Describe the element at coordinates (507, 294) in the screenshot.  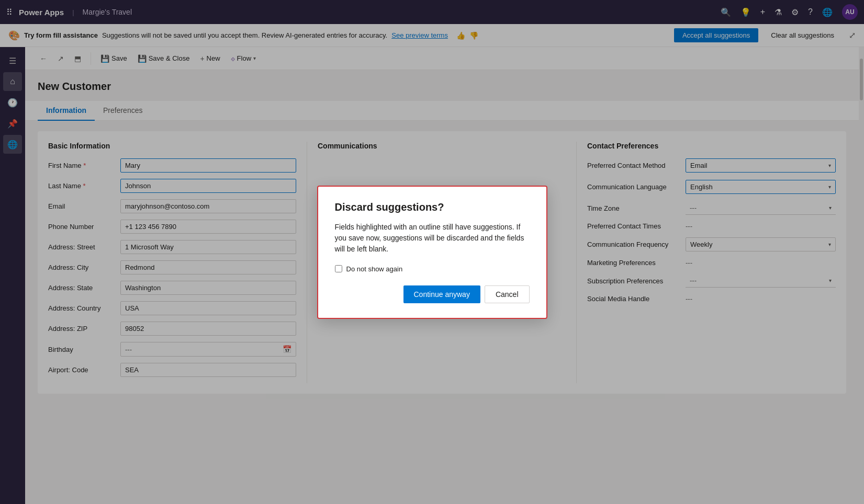
I see `cancel-button: Cancel` at that location.